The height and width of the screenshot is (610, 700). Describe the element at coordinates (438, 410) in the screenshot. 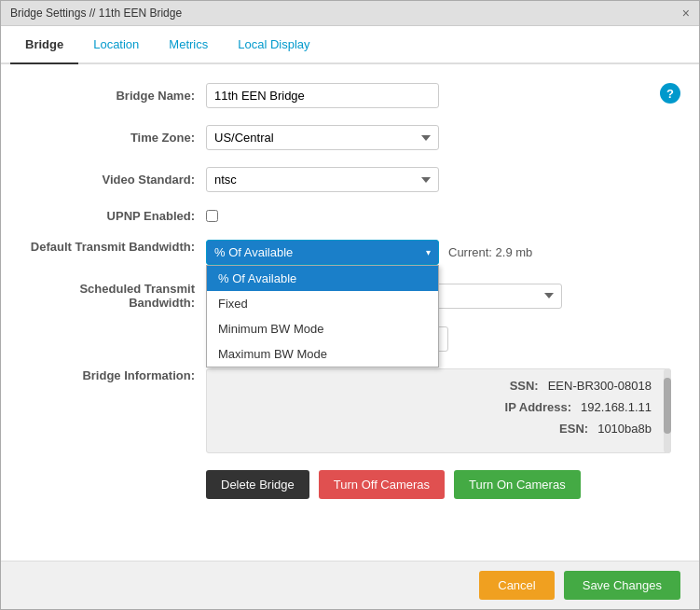

I see `bridge-info-box: SSN: EEN-BR300-08018 IP Address: 192.168…` at that location.